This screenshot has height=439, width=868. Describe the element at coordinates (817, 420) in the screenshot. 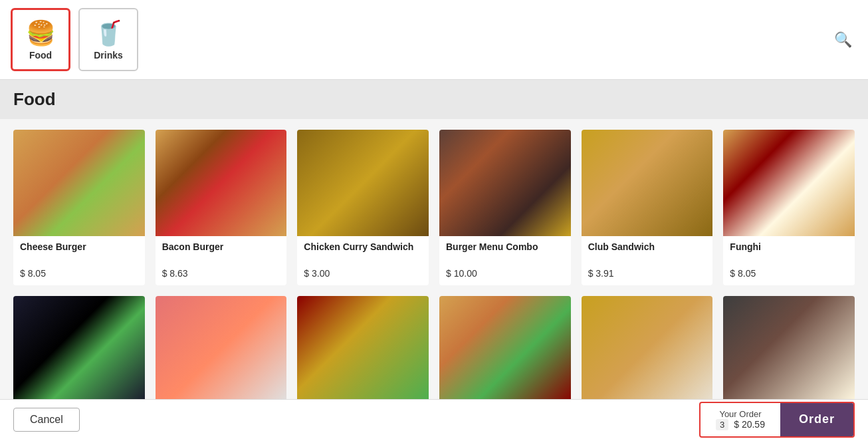

I see `order-button: Order` at that location.